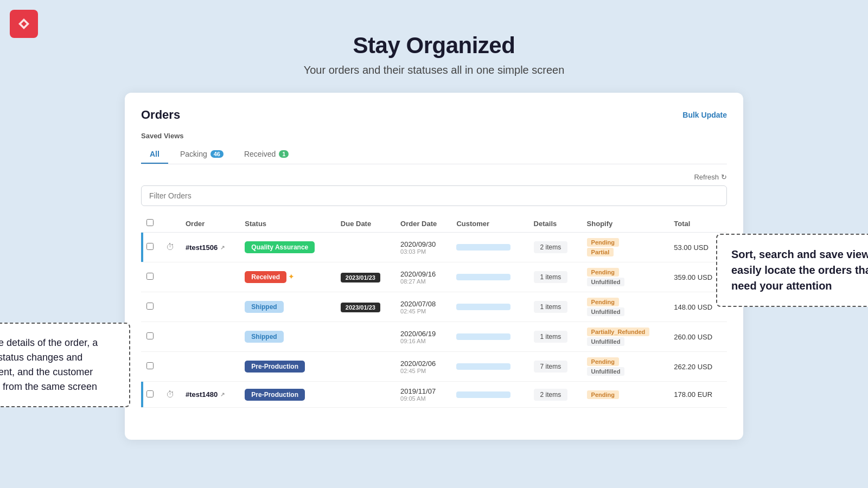 The height and width of the screenshot is (488, 868). Describe the element at coordinates (693, 337) in the screenshot. I see `total-value: 260.00 USD` at that location.